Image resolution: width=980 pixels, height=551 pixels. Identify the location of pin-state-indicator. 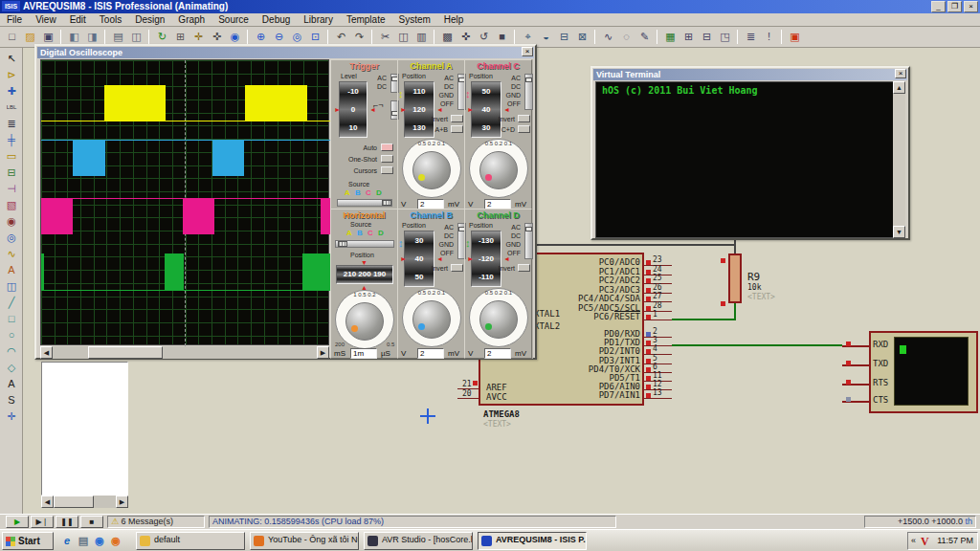
(848, 344).